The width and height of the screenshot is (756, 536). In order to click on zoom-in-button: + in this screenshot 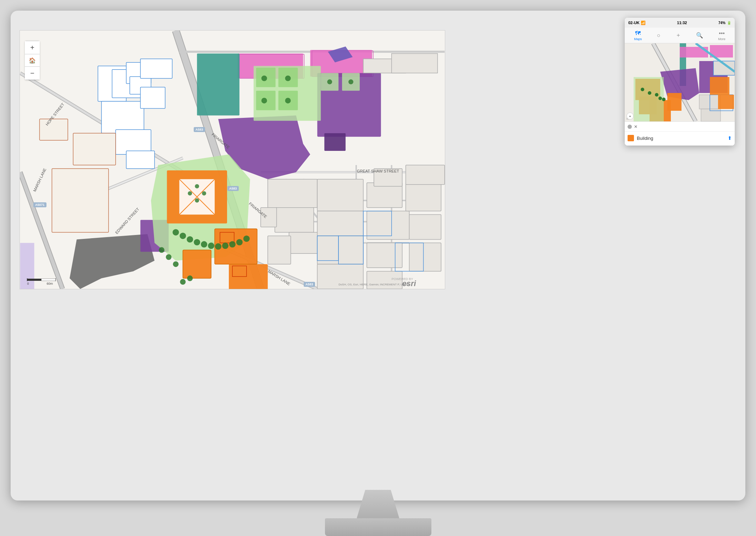, I will do `click(32, 48)`.